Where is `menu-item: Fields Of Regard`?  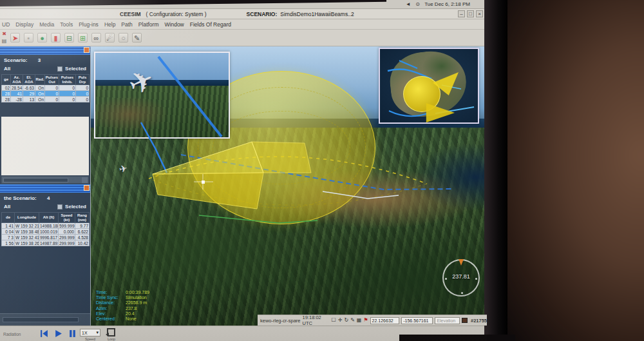 menu-item: Fields Of Regard is located at coordinates (211, 24).